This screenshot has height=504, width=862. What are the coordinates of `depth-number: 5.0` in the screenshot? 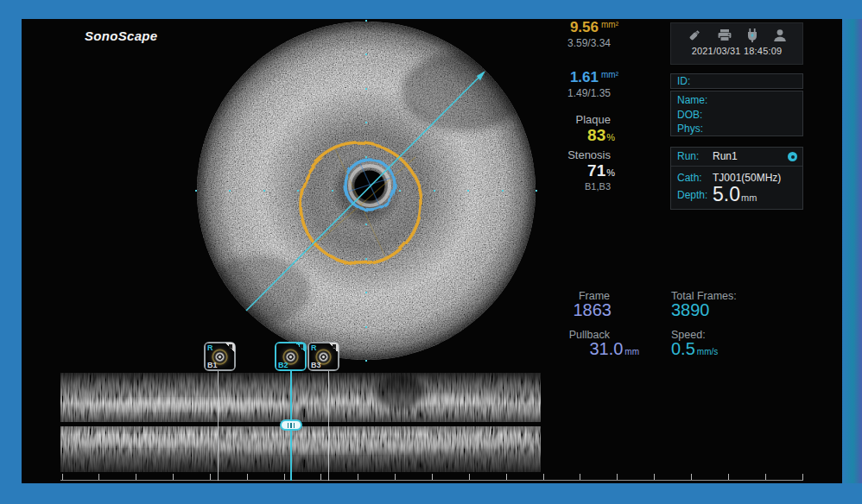 It's located at (726, 194).